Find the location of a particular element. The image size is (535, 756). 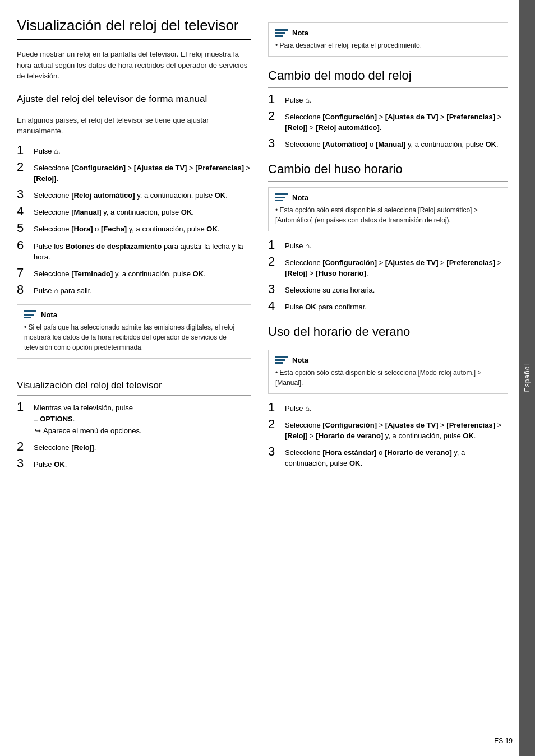

view-steps-list: 1 Mientras ve la televisión, pulse ≡ OPT… is located at coordinates (134, 436).